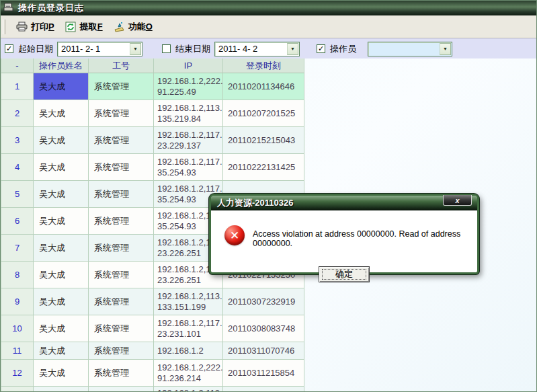 This screenshot has width=537, height=392. I want to click on error-dialog-title: 人力资源-20110326, so click(255, 203).